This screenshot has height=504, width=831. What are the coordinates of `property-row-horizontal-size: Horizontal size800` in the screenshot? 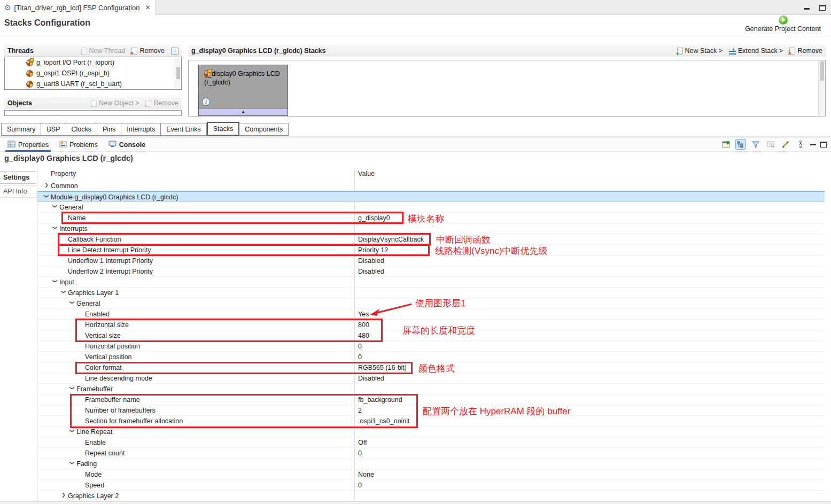 It's located at (431, 325).